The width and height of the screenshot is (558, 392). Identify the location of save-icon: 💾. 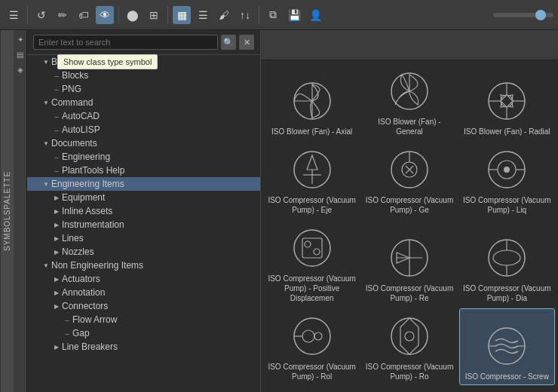
(294, 15).